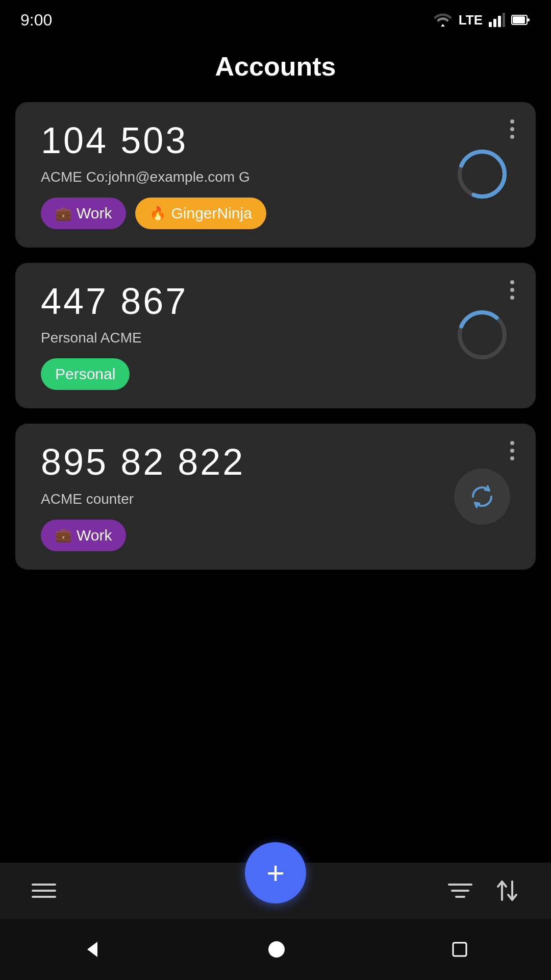 This screenshot has height=980, width=551. I want to click on sort-button, so click(507, 891).